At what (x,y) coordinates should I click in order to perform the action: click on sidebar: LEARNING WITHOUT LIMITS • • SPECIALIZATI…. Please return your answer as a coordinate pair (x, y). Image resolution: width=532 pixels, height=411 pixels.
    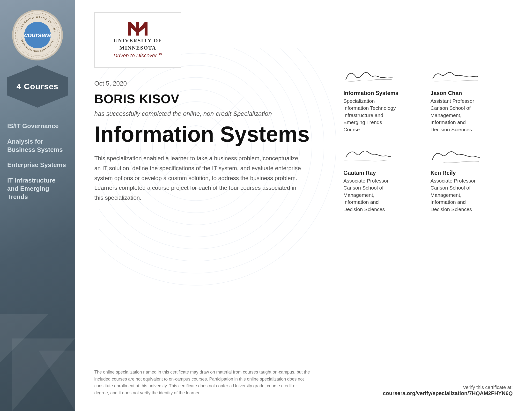
    Looking at the image, I should click on (38, 206).